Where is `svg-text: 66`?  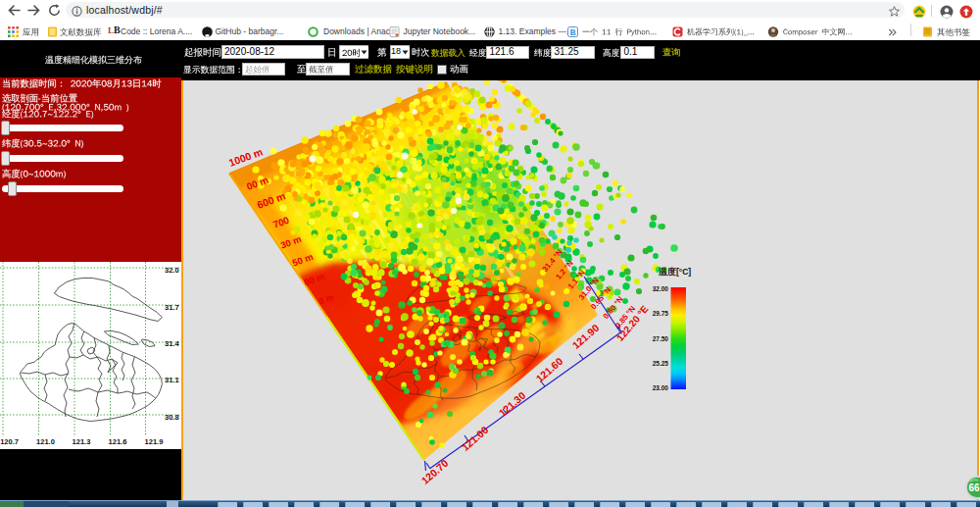
svg-text: 66 is located at coordinates (974, 488).